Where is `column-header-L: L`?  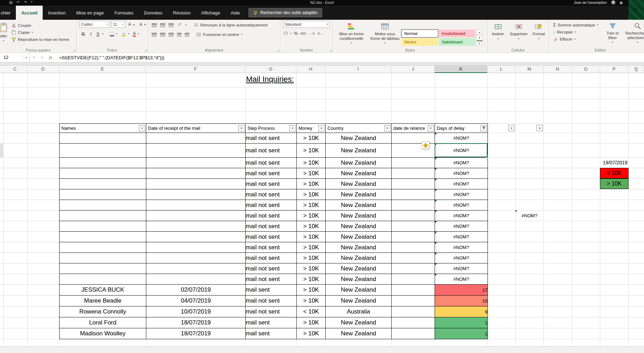 column-header-L: L is located at coordinates (501, 69).